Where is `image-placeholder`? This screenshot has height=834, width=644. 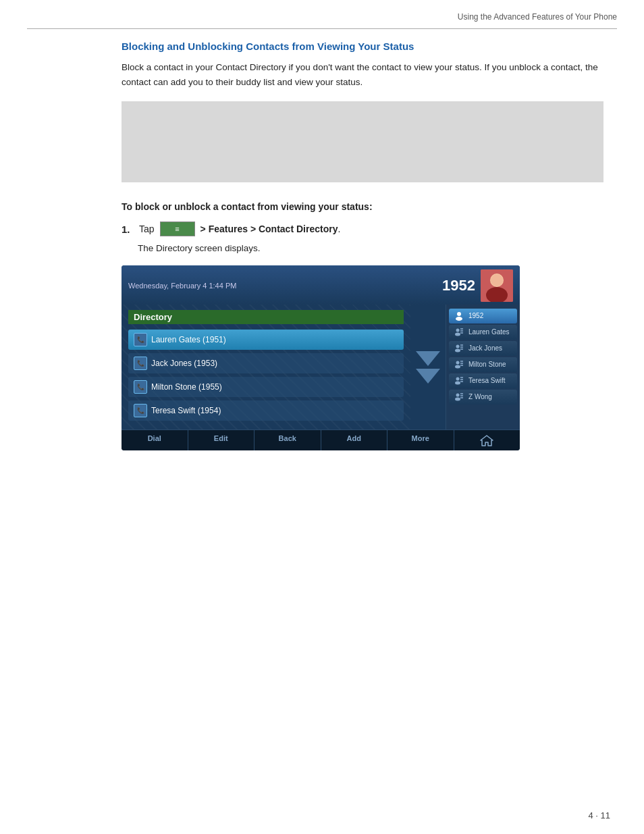
image-placeholder is located at coordinates (363, 142).